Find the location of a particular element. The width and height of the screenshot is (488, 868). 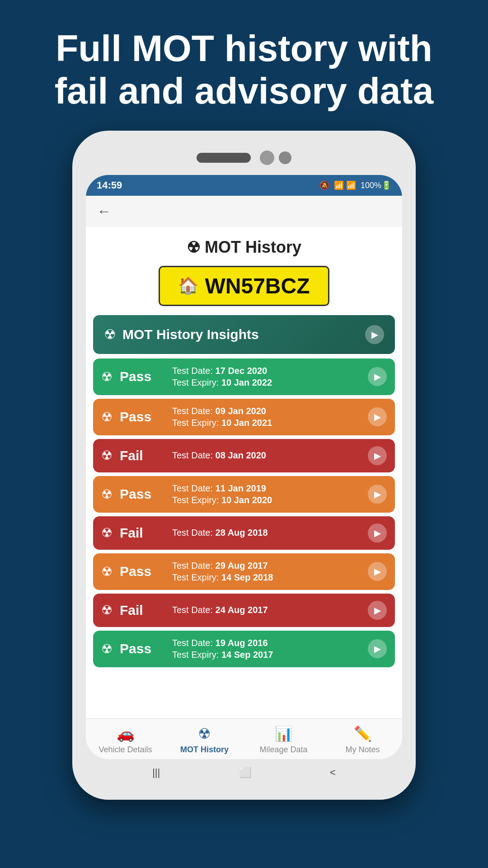

mot-item-left: ☢ Fail Test Date: 28 Aug 2018 is located at coordinates (184, 533).